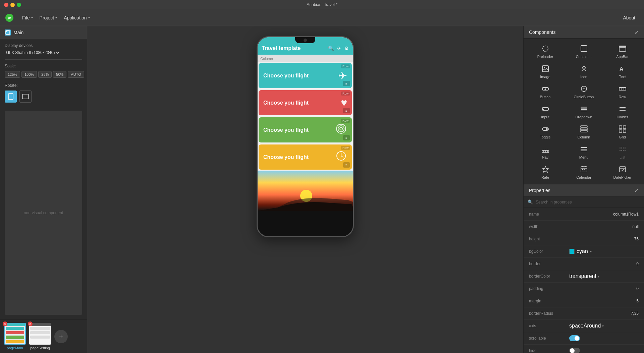 The image size is (644, 353). I want to click on page-setting-close: ✕, so click(30, 324).